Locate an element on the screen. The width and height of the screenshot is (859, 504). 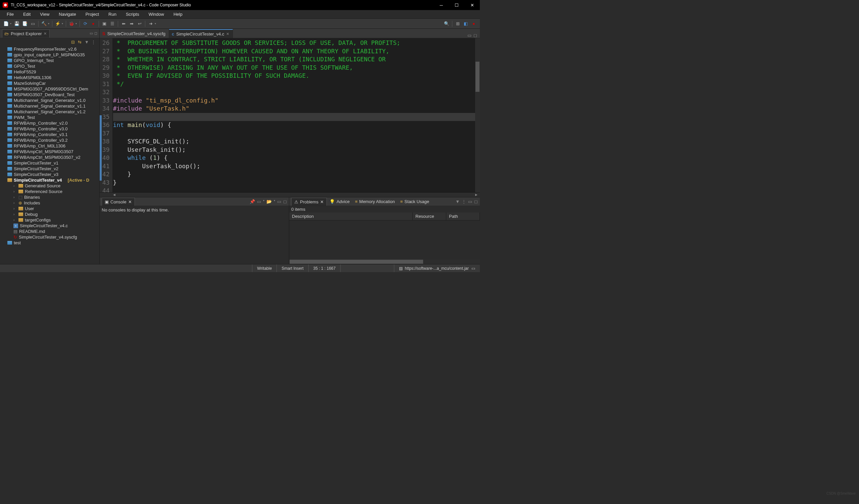
stack-usage-tab: ≡ Stack Usage is located at coordinates (415, 202).